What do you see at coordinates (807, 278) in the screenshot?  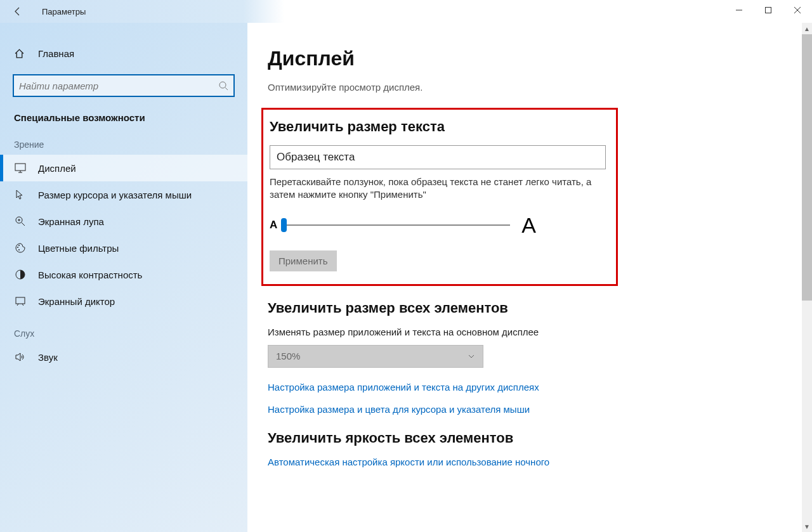 I see `vertical-scrollbar: ▲ ▼` at bounding box center [807, 278].